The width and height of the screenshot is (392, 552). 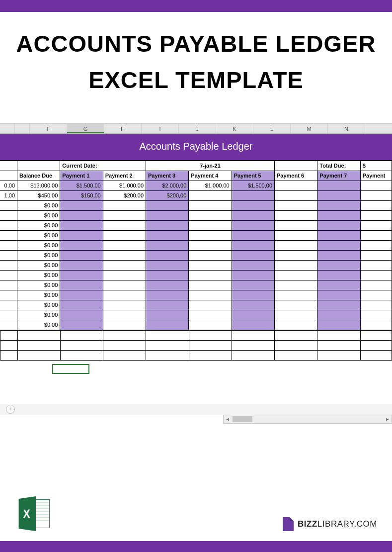 I want to click on cell-balance: $450,00, so click(x=39, y=195).